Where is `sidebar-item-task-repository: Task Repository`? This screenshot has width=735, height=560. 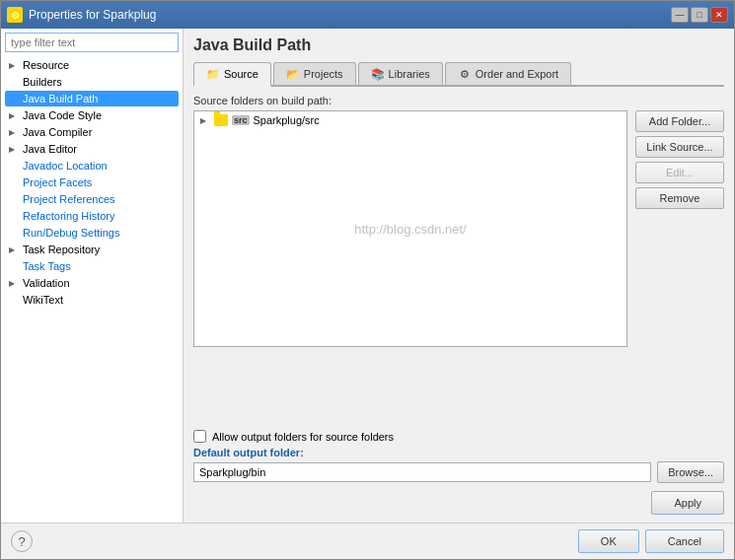
sidebar-item-task-repository: Task Repository is located at coordinates (92, 249).